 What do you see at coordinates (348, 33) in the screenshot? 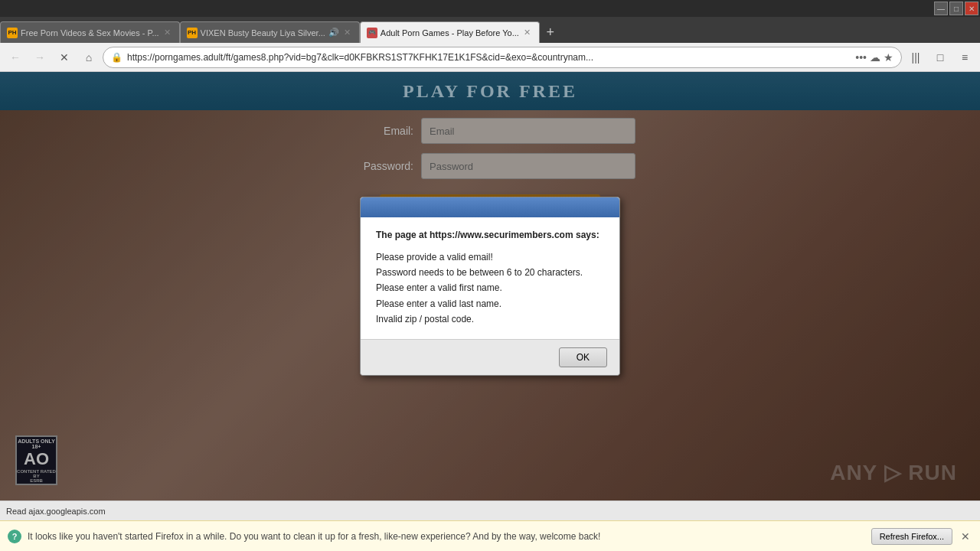
I see `tab-2-close: ✕` at bounding box center [348, 33].